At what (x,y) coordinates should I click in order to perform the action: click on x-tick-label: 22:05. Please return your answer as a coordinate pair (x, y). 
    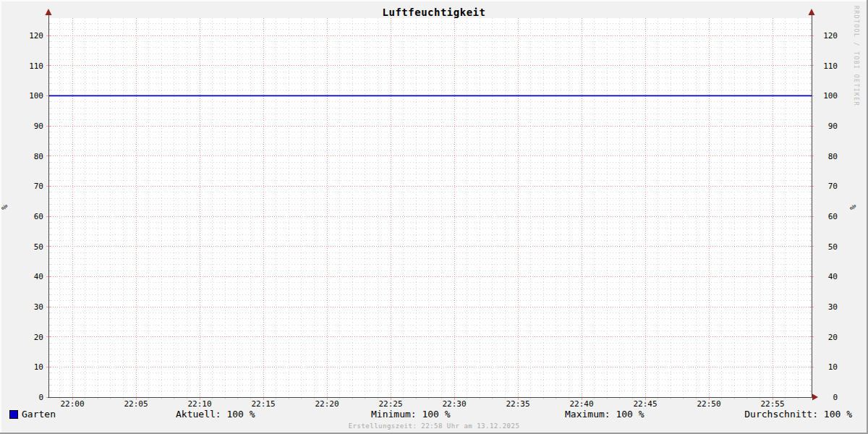
    Looking at the image, I should click on (136, 404).